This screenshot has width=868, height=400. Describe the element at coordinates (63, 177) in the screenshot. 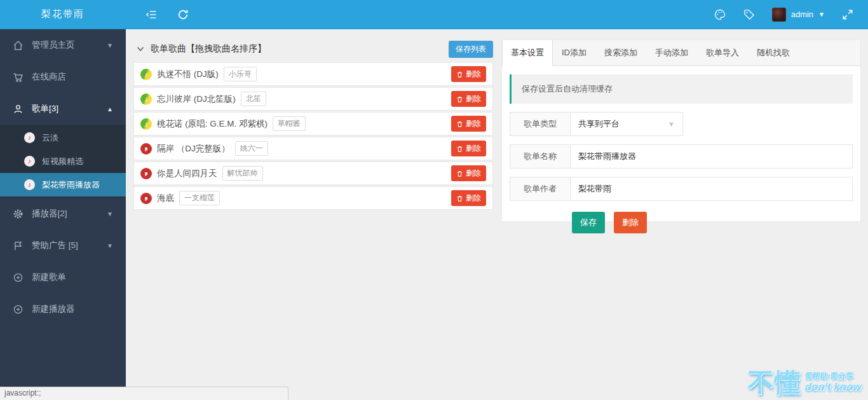

I see `sidebar-nav: 管理员主页▼在线商店歌单[3]▲♪云淡♪短视频精选♪梨花带雨播放器播放器[2]▼…` at that location.